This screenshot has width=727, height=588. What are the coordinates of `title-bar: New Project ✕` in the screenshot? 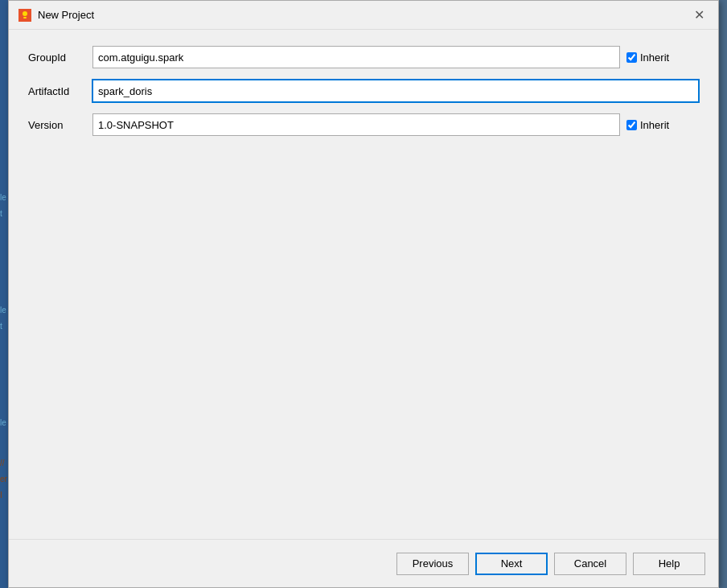 It's located at (364, 15).